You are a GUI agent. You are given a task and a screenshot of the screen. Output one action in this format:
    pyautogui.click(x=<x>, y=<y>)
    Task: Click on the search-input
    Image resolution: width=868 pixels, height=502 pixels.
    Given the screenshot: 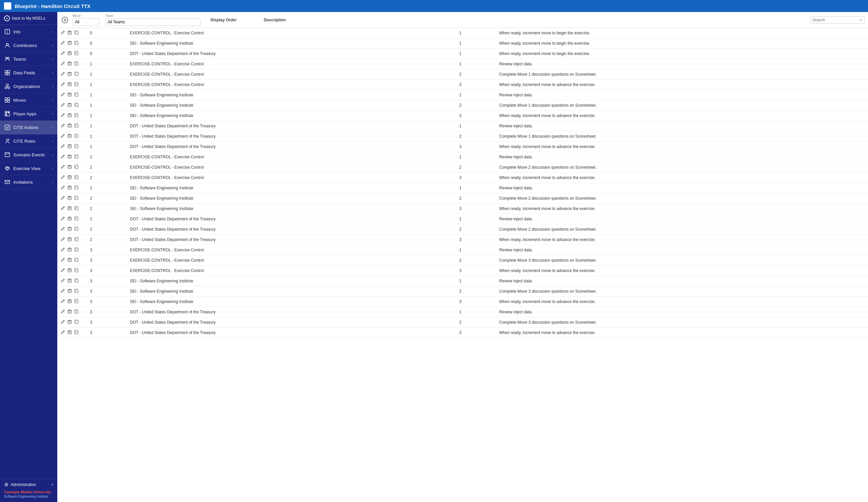 What is the action you would take?
    pyautogui.click(x=836, y=20)
    